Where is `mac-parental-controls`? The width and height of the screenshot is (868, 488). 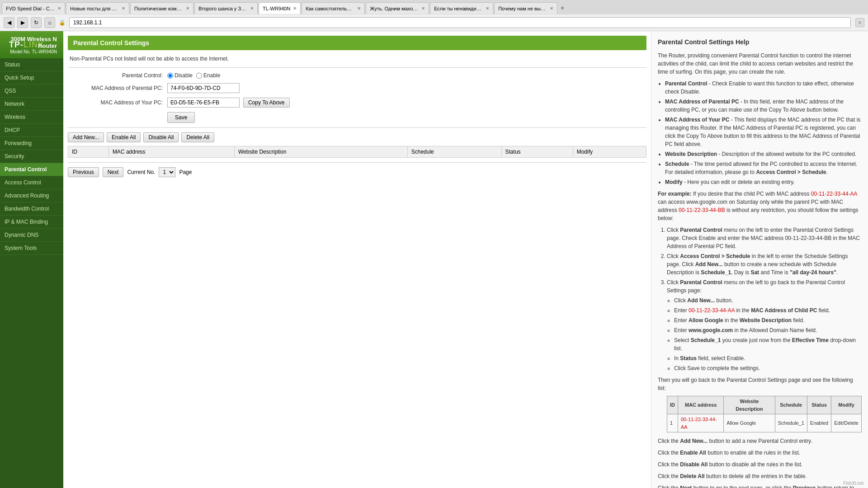 mac-parental-controls is located at coordinates (203, 88).